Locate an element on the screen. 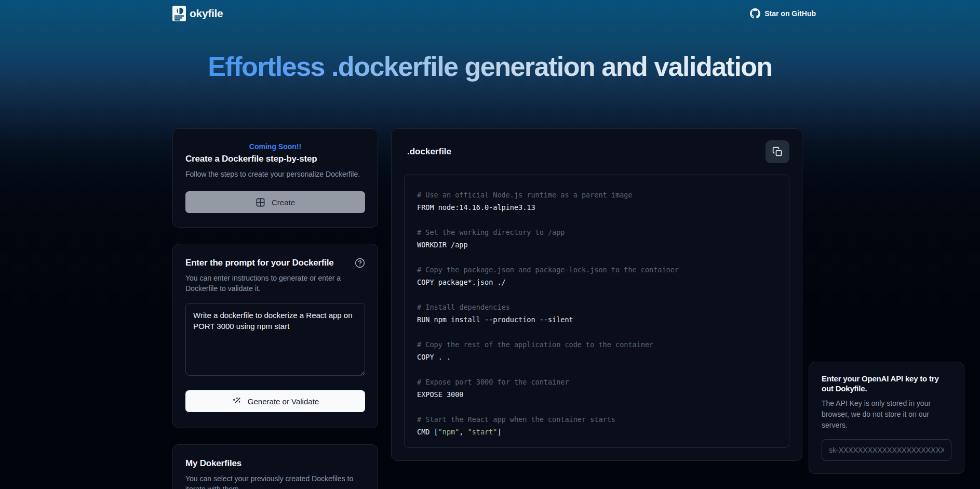 This screenshot has height=489, width=980. step-by-step-title: Create a Dockerfile step-by-step is located at coordinates (275, 159).